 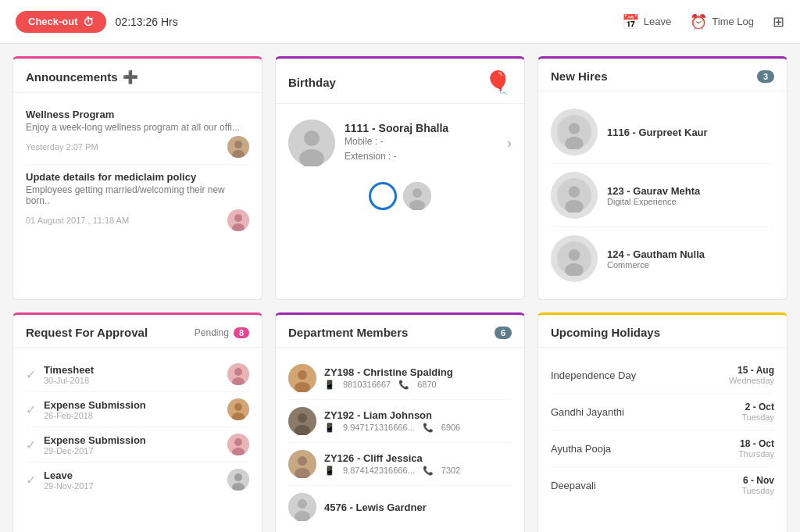 I want to click on announcement-item-2: Update details for mediclaim policy Empl…, so click(x=138, y=202).